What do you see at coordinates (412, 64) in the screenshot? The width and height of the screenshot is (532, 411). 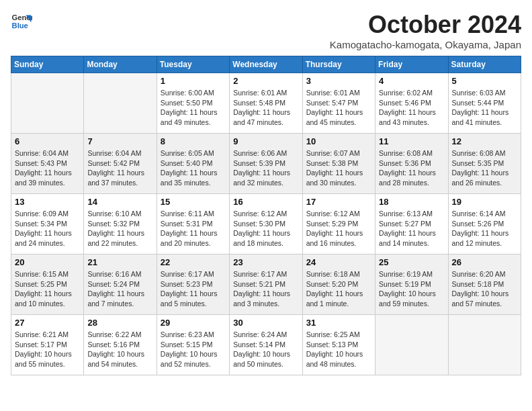 I see `weekday-header-friday: Friday` at bounding box center [412, 64].